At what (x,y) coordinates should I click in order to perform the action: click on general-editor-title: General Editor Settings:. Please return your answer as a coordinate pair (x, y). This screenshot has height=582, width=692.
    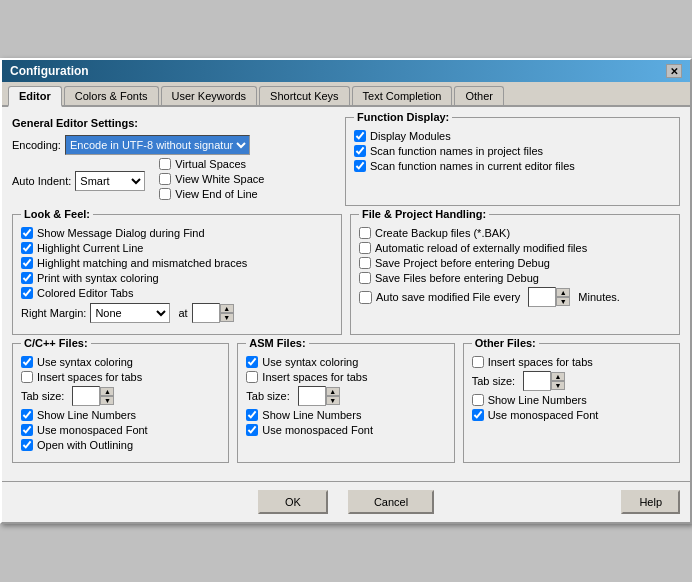
    Looking at the image, I should click on (170, 123).